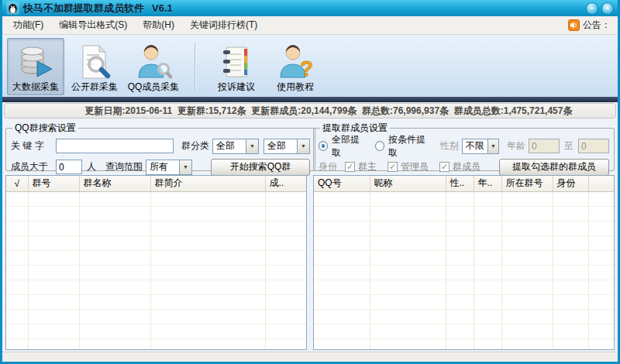  I want to click on col-header-blank, so click(601, 184).